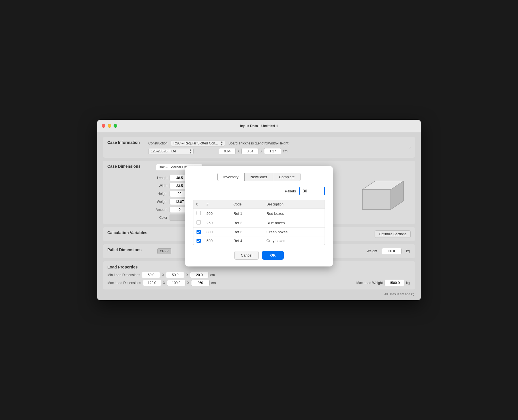 This screenshot has height=420, width=518. Describe the element at coordinates (259, 223) in the screenshot. I see `table-row: 250 Ref 2 Blue boxes` at that location.